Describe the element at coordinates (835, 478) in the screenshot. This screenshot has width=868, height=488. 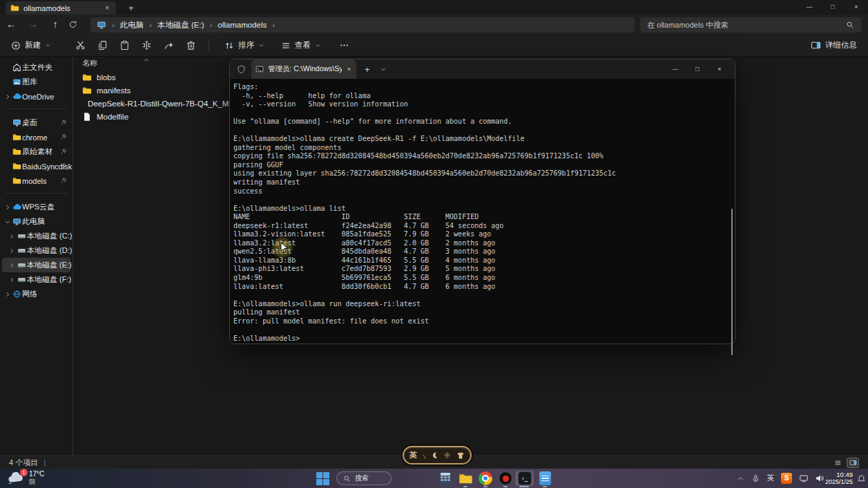
I see `tray-clock: 10:49 2025/1/25` at that location.